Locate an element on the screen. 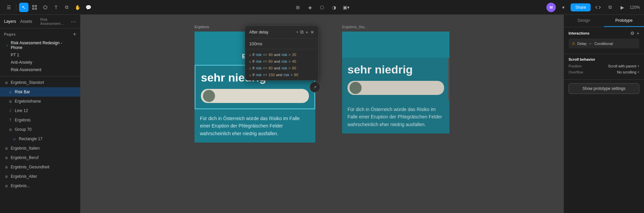 The width and height of the screenshot is (644, 213). layer-ergebnis-italien: ⊞ Ergebnis_Italien is located at coordinates (40, 148).